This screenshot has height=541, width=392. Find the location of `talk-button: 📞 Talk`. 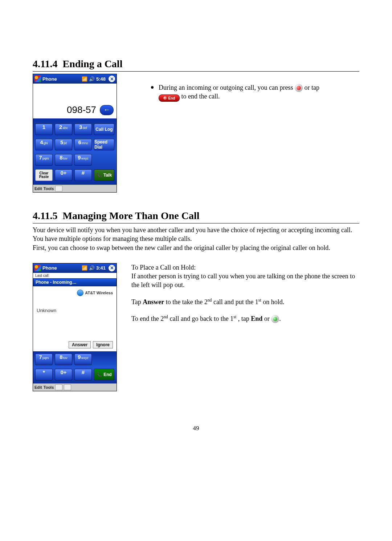

talk-button: 📞 Talk is located at coordinates (104, 175).